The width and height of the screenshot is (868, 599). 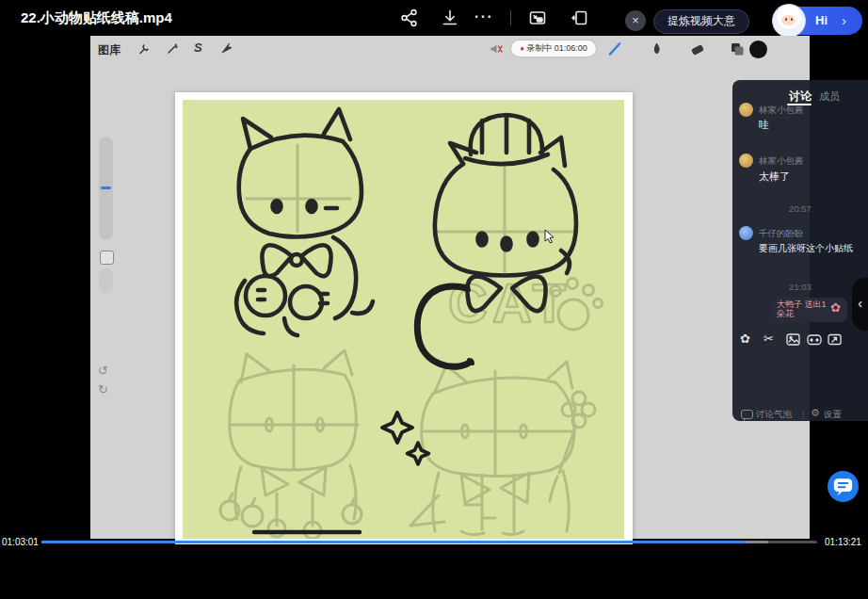 What do you see at coordinates (450, 18) in the screenshot?
I see `download-icon` at bounding box center [450, 18].